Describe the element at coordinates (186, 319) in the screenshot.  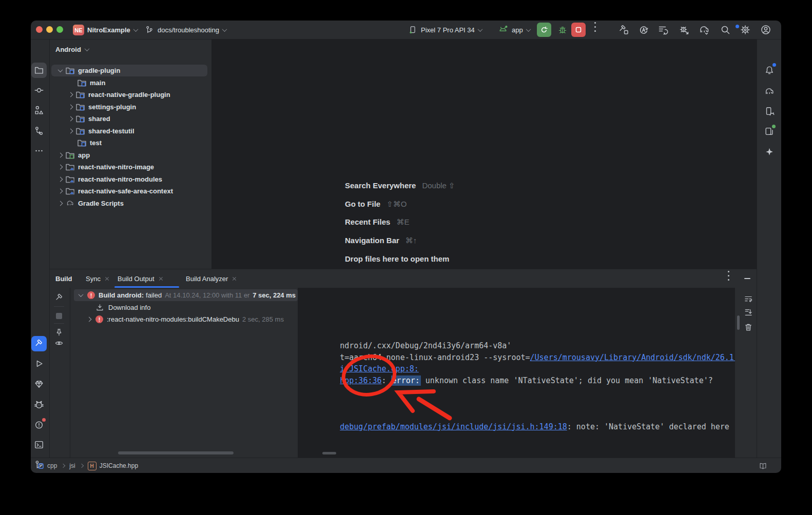
I see `build-cmake-task-row: :react-native-nitro-modules:buildCMakeDe…` at that location.